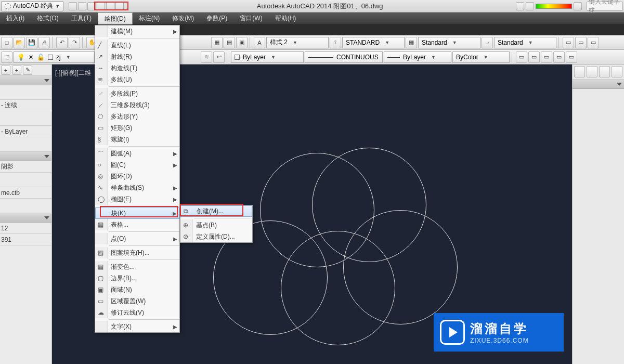  I want to click on submenu-block-make: ⧉创建(M)..., so click(216, 211).